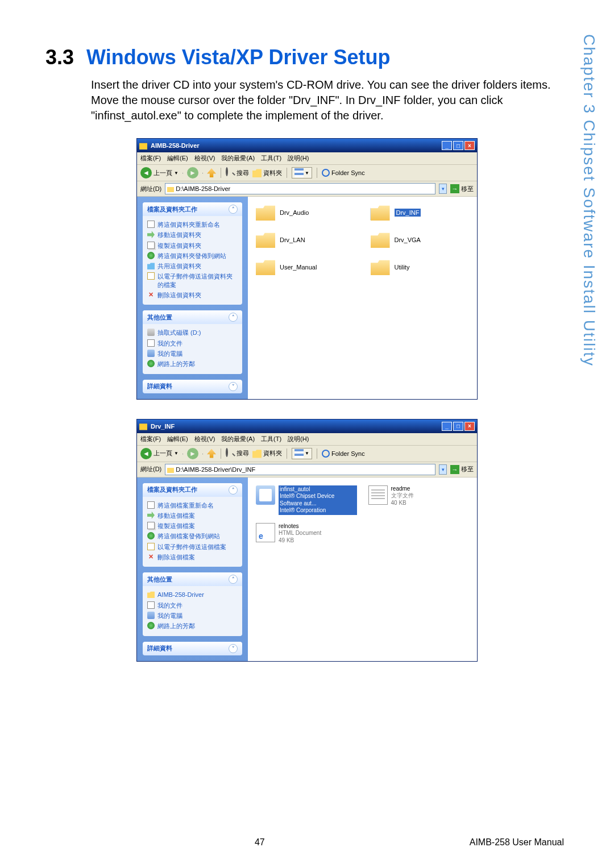  Describe the element at coordinates (306, 534) in the screenshot. I see `file-item: relnotesHTML Document49 KB` at that location.